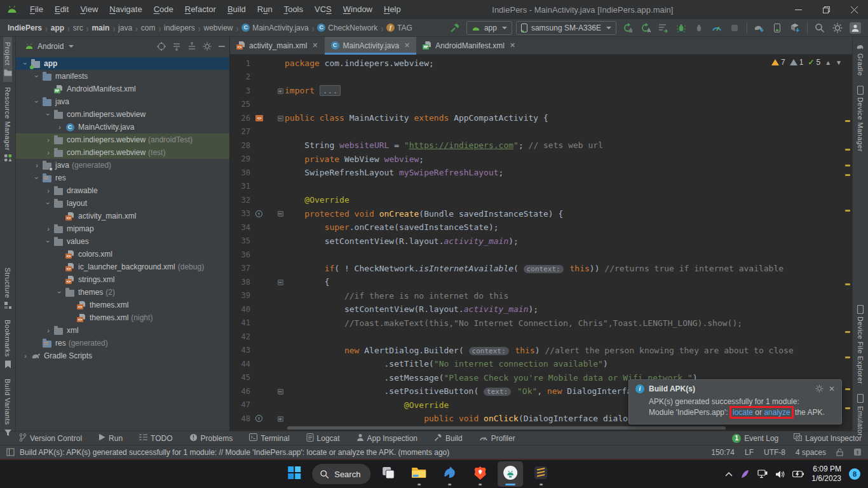 Image resolution: width=868 pixels, height=488 pixels. Describe the element at coordinates (541, 364) in the screenshot. I see `code-line: 44 .setTitle("No internet connection ava…` at that location.